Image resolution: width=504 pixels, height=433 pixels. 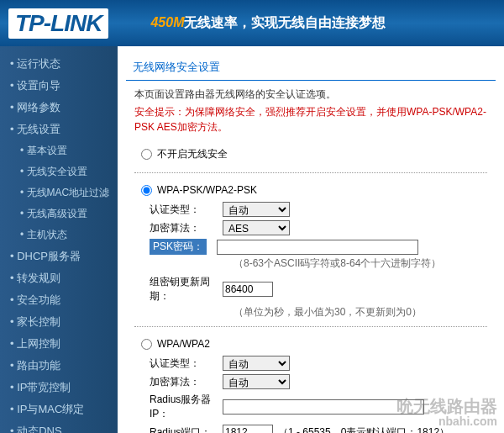 What do you see at coordinates (59, 151) in the screenshot?
I see `nav-item-4: 基本设置` at bounding box center [59, 151].